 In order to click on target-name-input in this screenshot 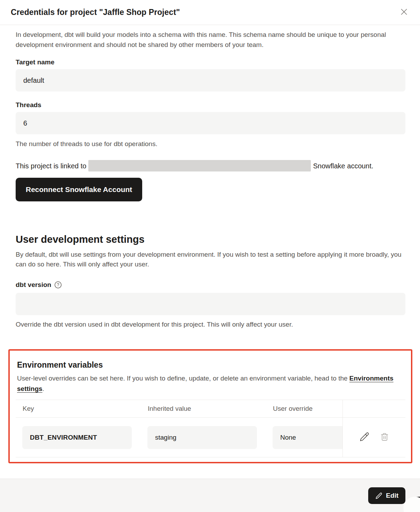, I will do `click(211, 80)`.